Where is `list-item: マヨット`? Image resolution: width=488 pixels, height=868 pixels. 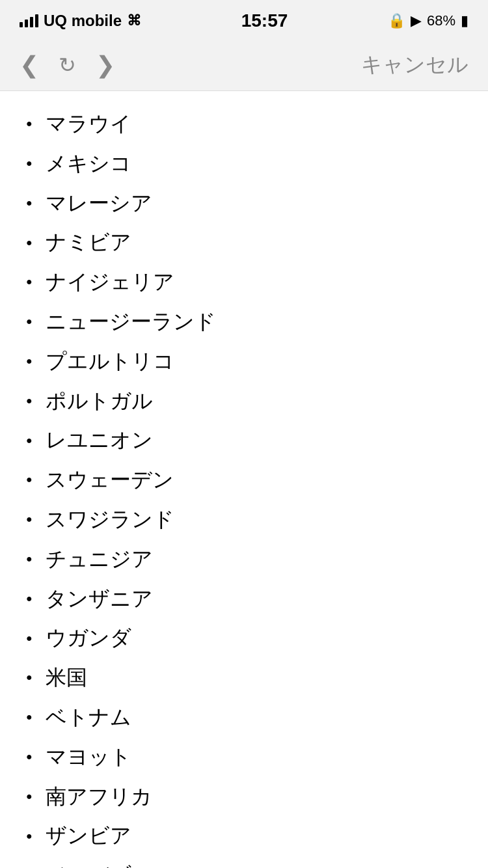 list-item: マヨット is located at coordinates (244, 757).